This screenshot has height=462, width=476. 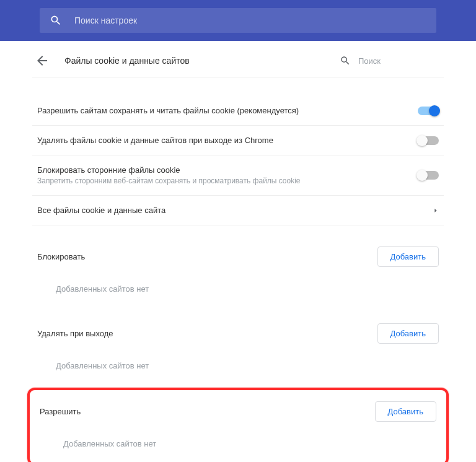 I want to click on empty-remove-text: Добавленных сайтов нет, so click(x=238, y=364).